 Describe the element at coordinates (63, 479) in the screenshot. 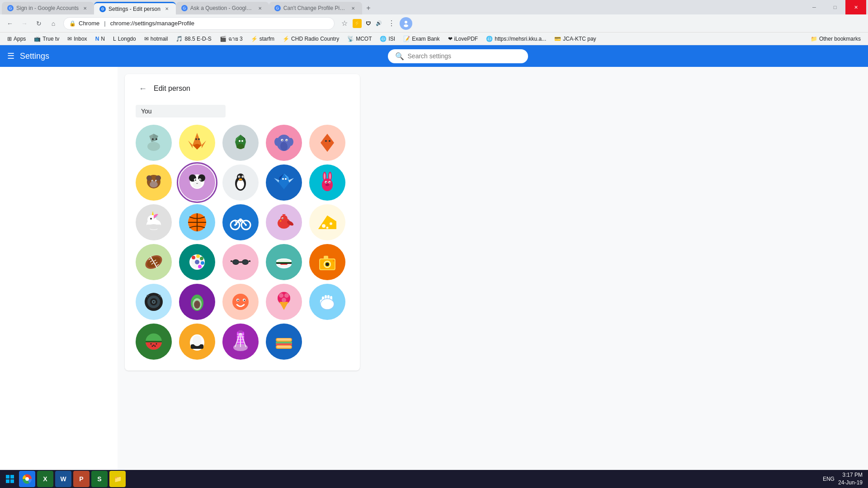

I see `taskbar-word: W` at that location.